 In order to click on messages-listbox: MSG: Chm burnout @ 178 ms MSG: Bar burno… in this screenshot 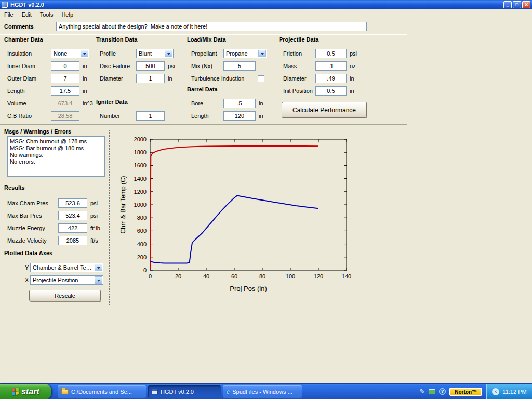, I will do `click(56, 156)`.